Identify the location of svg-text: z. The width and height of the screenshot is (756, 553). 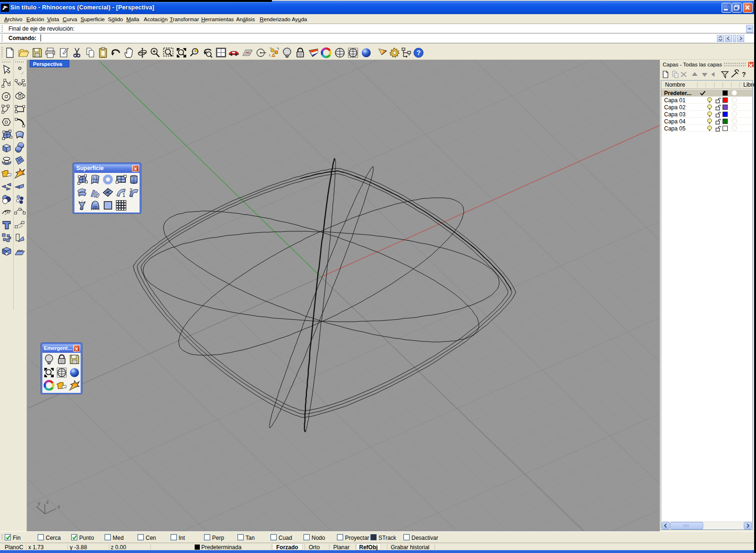
(48, 502).